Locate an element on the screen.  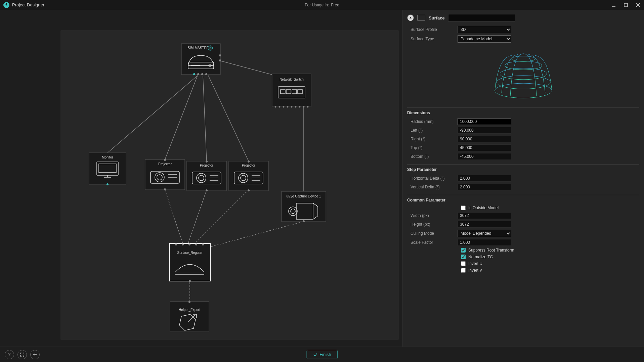
surface-type-label: Surface Type is located at coordinates (432, 39).